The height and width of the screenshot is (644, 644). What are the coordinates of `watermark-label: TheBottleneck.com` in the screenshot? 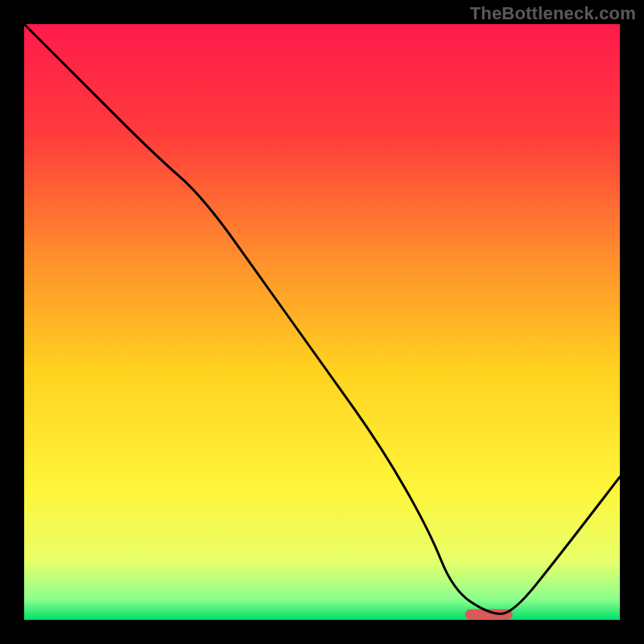 It's located at (553, 14).